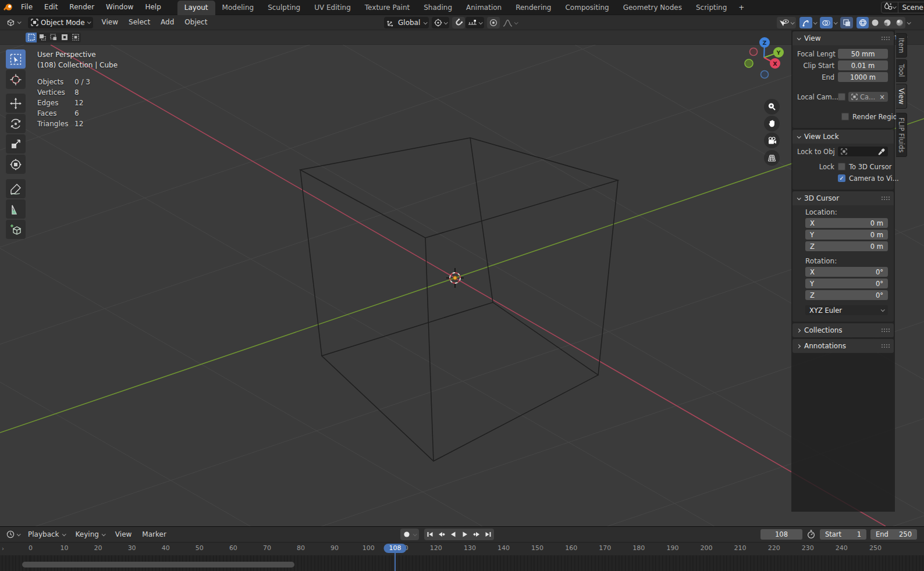 The width and height of the screenshot is (924, 571). I want to click on menu-render: Render, so click(81, 7).